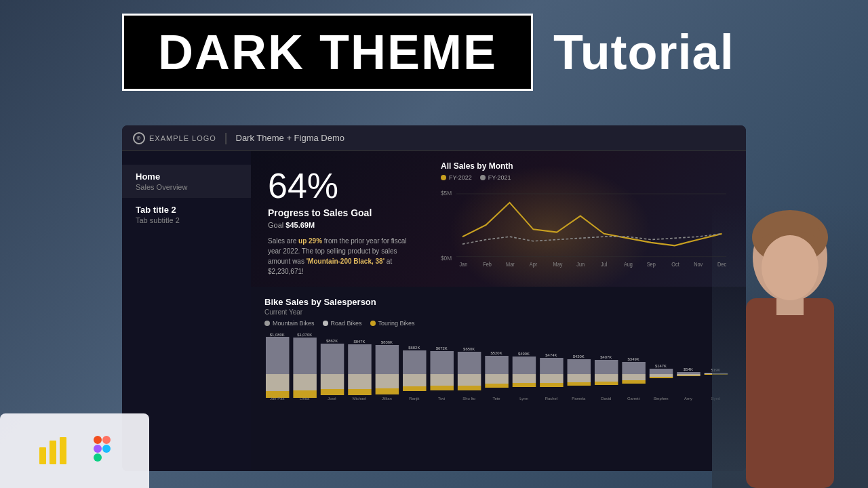  Describe the element at coordinates (305, 399) in the screenshot. I see `svg-text: Linda` at that location.